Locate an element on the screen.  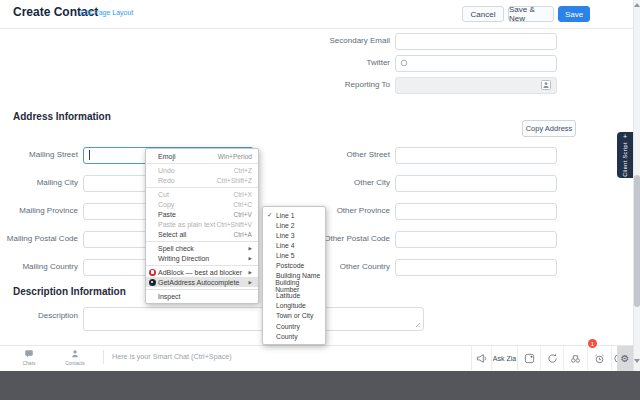
copy-address-button: Copy Address is located at coordinates (549, 128).